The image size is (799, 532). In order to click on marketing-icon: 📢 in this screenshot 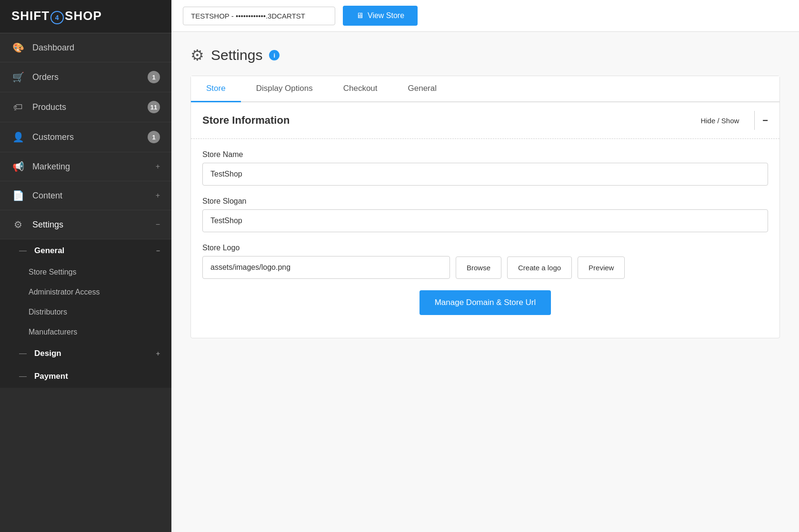, I will do `click(18, 167)`.